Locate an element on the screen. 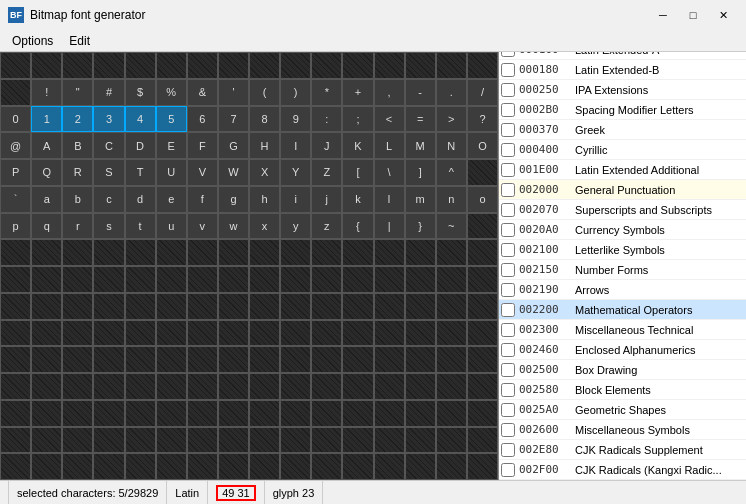 The width and height of the screenshot is (746, 504). grid-cell: ! is located at coordinates (46, 92).